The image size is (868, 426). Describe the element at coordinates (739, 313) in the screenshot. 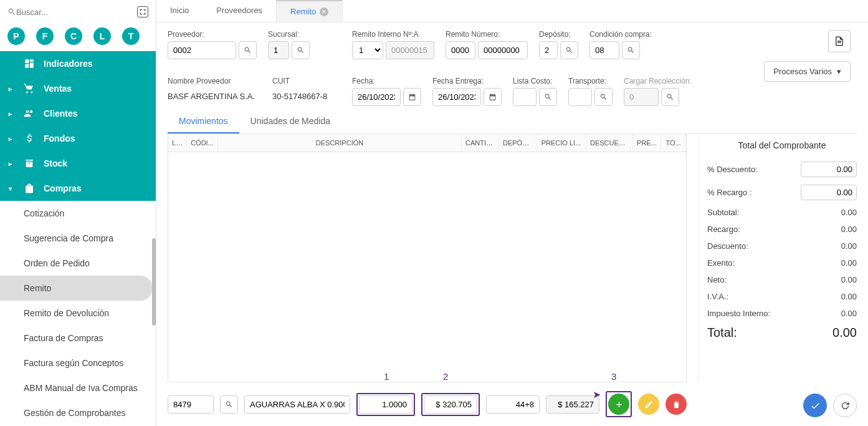

I see `row-label: Impuesto Interno:` at that location.